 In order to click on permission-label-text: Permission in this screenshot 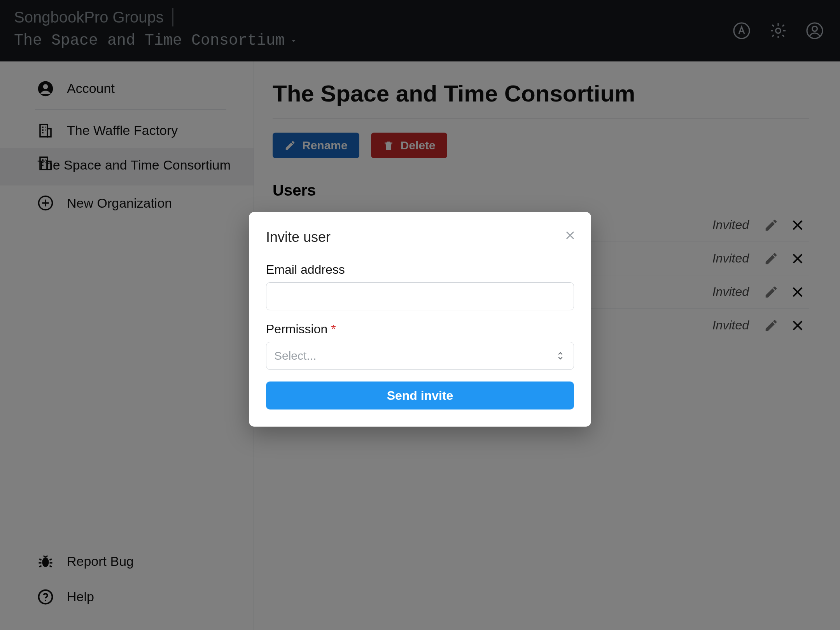, I will do `click(297, 329)`.